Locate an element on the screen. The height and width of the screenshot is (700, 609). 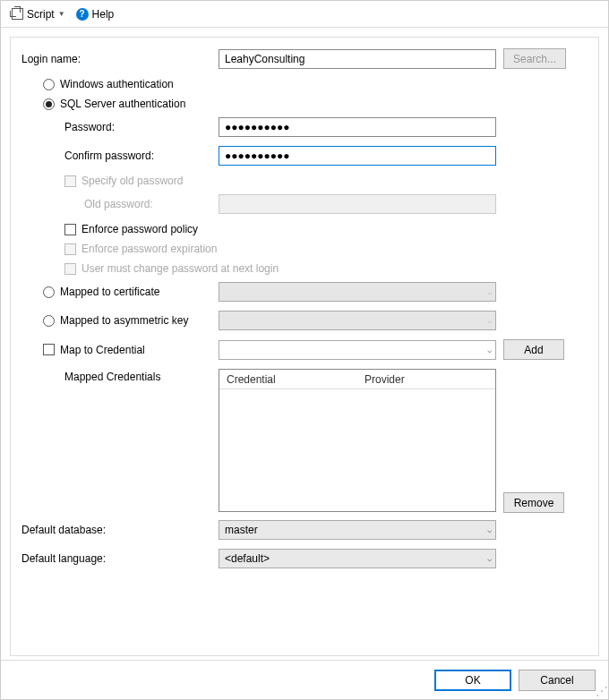
default-database-value: master is located at coordinates (242, 530).